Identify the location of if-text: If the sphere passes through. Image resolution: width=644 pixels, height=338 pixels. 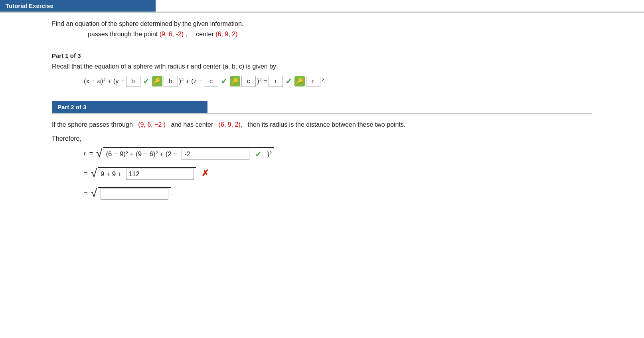
(94, 124).